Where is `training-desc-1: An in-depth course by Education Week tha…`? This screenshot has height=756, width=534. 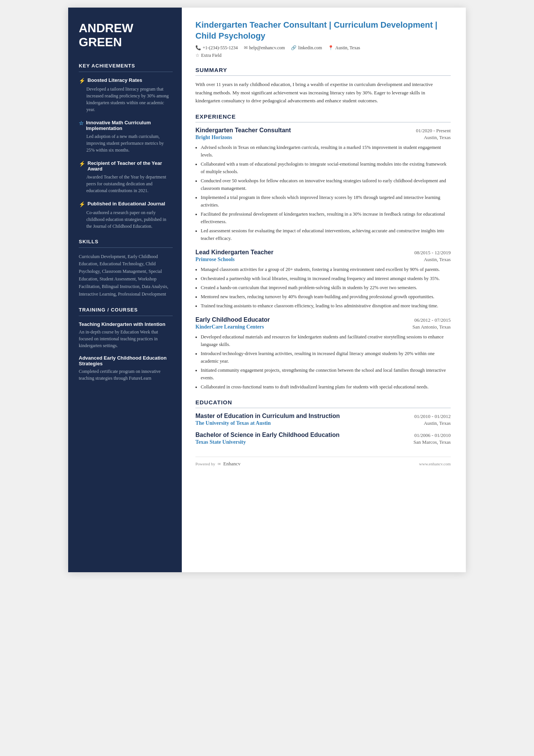
training-desc-1: An in-depth course by Education Week tha… is located at coordinates (126, 339).